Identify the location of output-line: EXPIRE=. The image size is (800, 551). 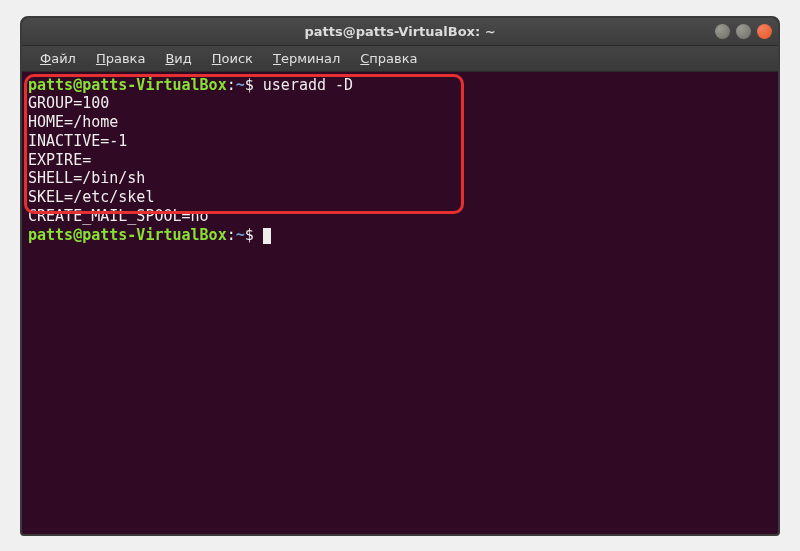
(400, 160).